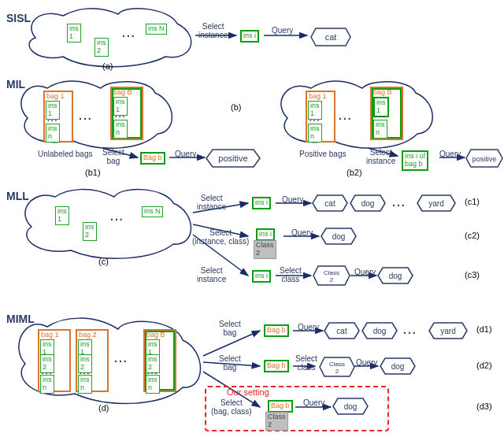  Describe the element at coordinates (236, 107) in the screenshot. I see `cap-b: (b)` at that location.